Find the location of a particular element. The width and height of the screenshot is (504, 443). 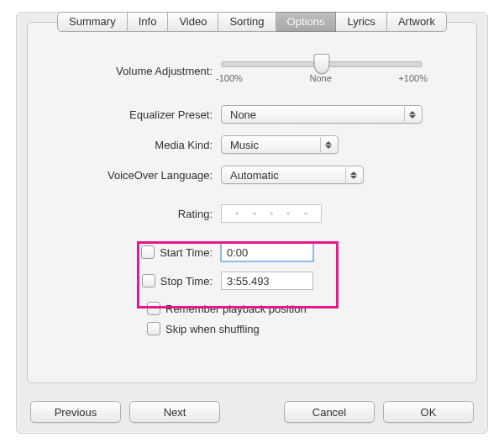

label-skip-shuffling: Skip when shuffling is located at coordinates (213, 330).